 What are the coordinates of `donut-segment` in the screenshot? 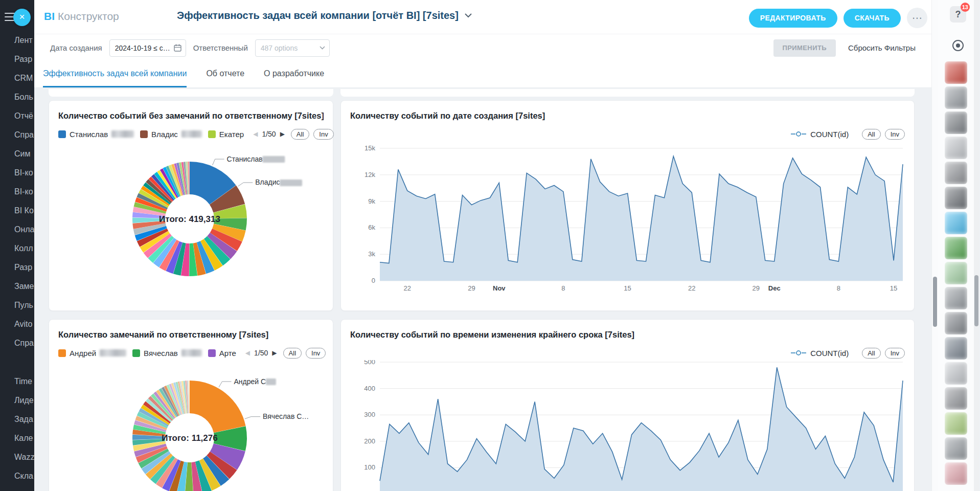 It's located at (218, 407).